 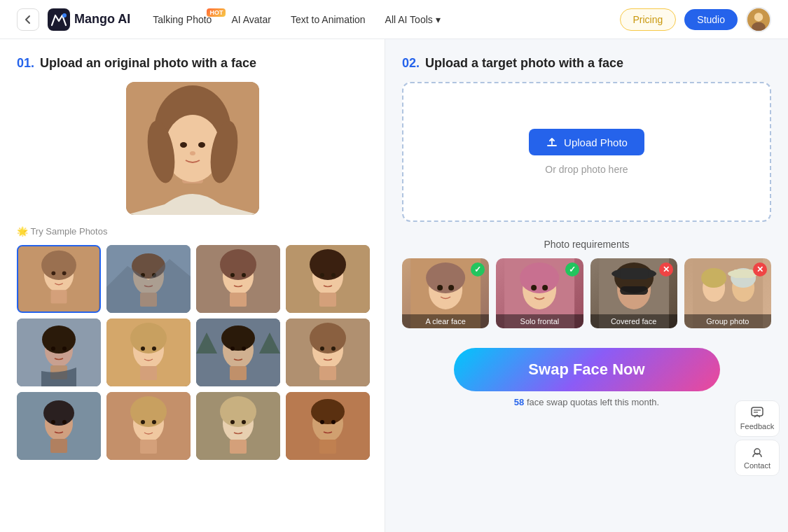 I want to click on swap-area: Swap Face Now 58 face swap quotas left t…, so click(x=587, y=378).